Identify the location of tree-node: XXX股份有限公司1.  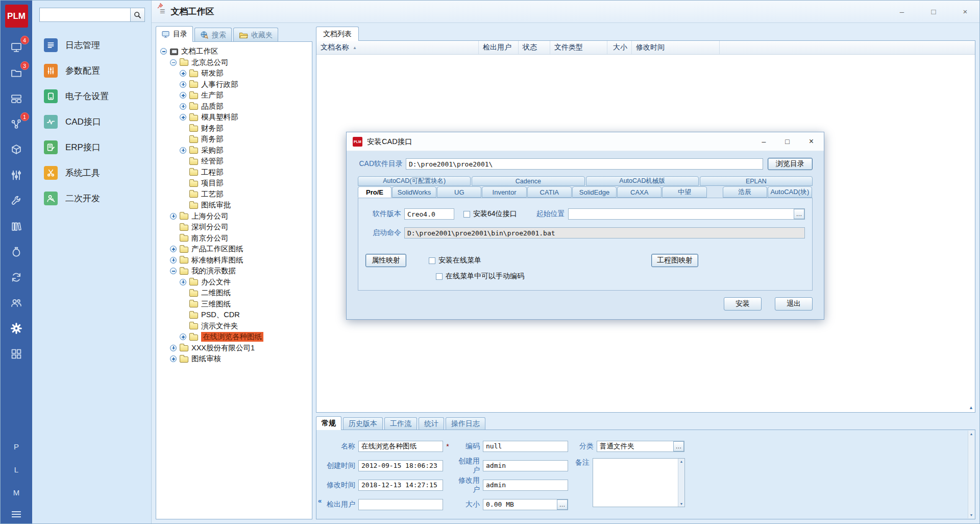
(234, 348).